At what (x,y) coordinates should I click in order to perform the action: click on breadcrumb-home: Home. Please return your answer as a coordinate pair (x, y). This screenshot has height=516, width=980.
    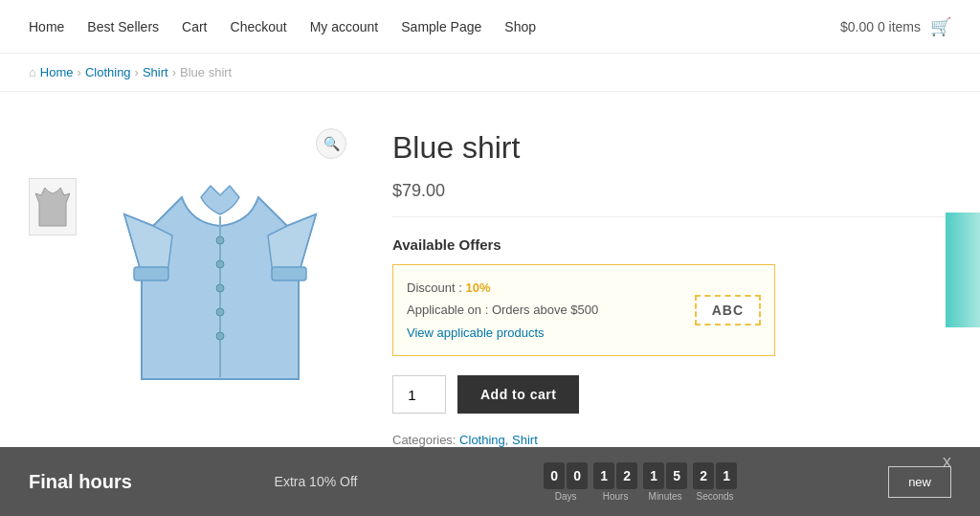
    Looking at the image, I should click on (57, 73).